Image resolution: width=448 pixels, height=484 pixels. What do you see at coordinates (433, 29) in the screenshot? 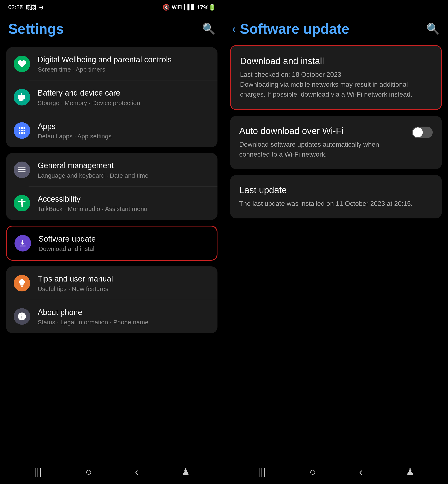
I see `software-update-search-button: 🔍` at bounding box center [433, 29].